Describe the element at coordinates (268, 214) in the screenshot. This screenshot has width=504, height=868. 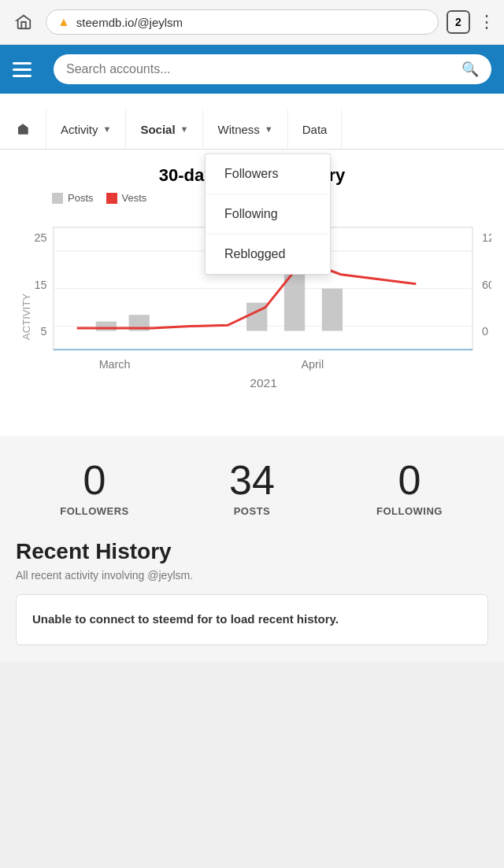
I see `dropdown-item-following: Following` at that location.